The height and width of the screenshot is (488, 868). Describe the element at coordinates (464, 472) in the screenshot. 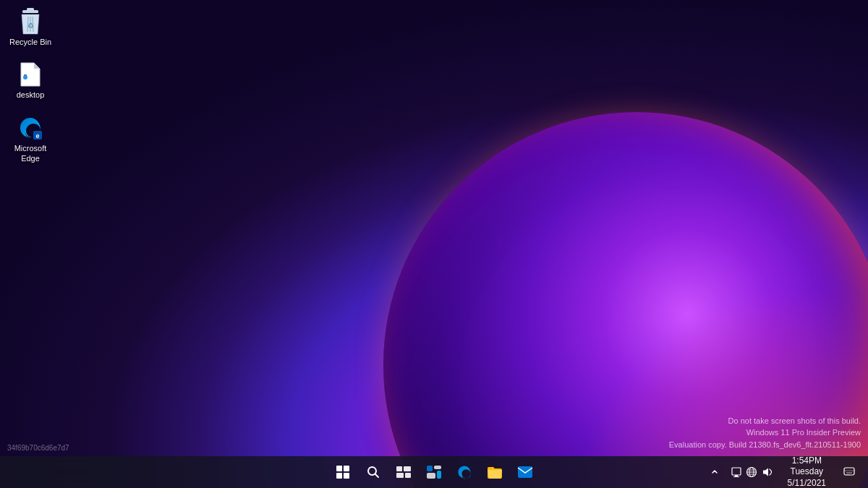

I see `edge-taskbar-icon` at that location.